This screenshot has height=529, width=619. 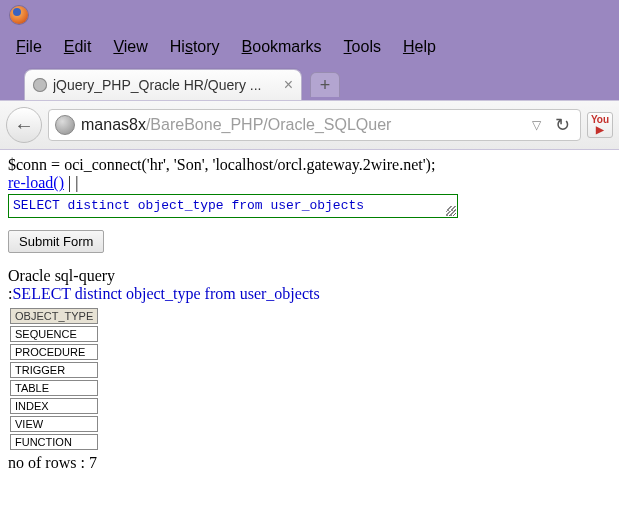 What do you see at coordinates (54, 352) in the screenshot?
I see `table-row: PROCEDURE` at bounding box center [54, 352].